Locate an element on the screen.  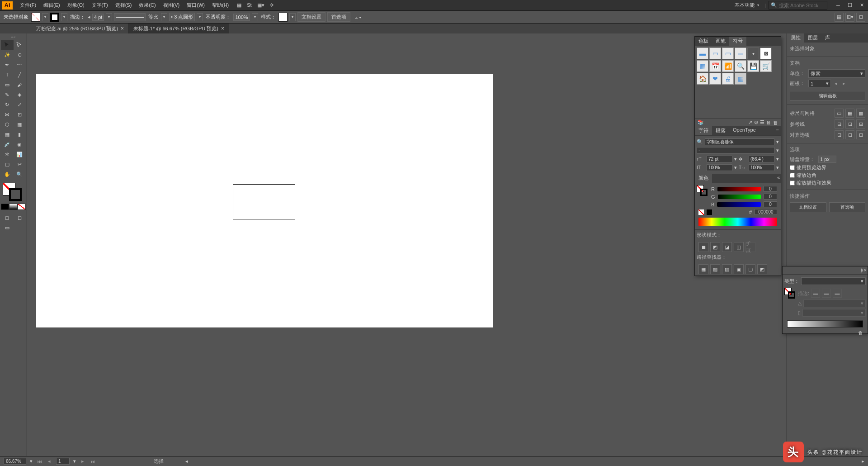
leading-input is located at coordinates (761, 159).